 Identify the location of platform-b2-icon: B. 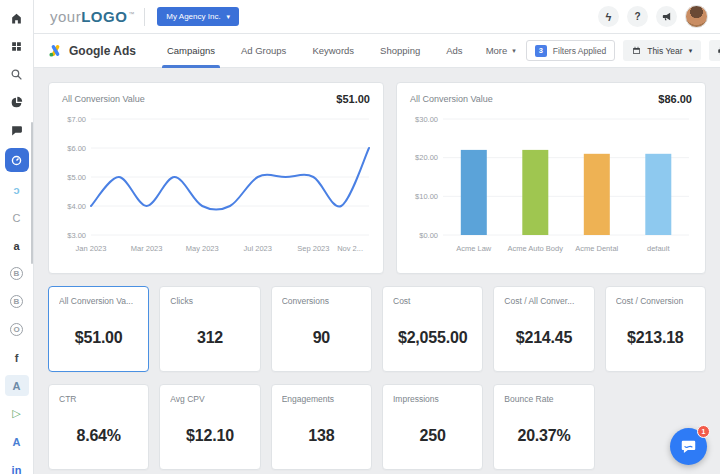
(16, 302).